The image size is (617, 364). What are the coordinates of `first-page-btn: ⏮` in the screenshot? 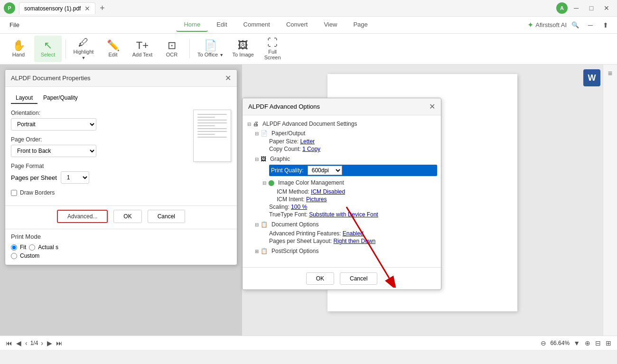 It's located at (9, 343).